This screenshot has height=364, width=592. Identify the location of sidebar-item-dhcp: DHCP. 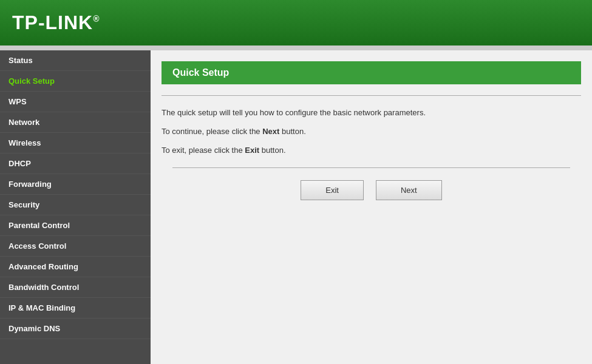
(75, 164).